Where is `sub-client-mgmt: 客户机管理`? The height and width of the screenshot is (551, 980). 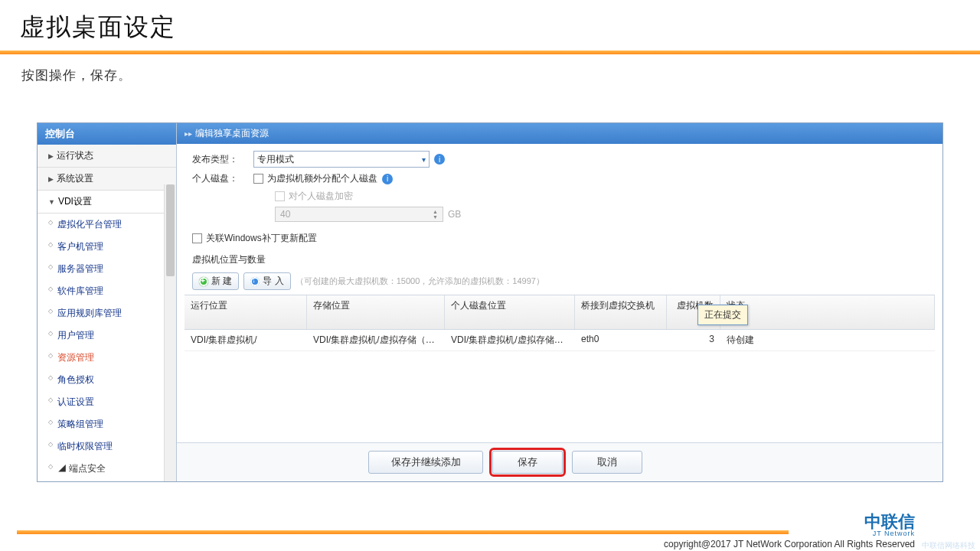 sub-client-mgmt: 客户机管理 is located at coordinates (107, 246).